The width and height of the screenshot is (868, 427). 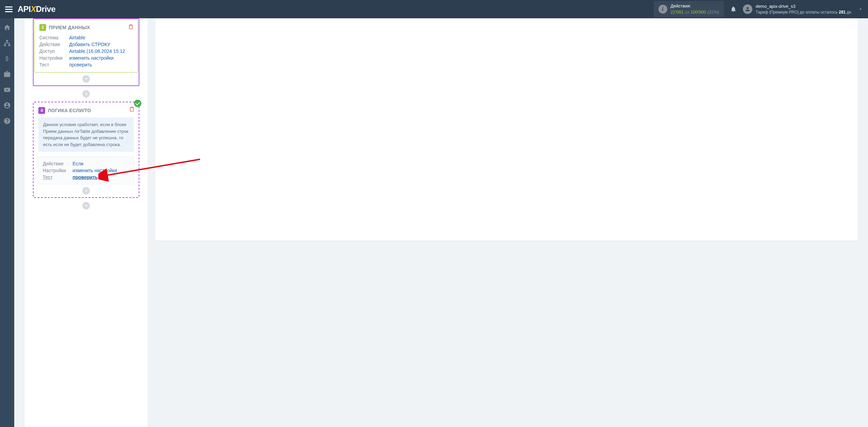 I want to click on row-settings: Настройки изменить настройки, so click(x=86, y=58).